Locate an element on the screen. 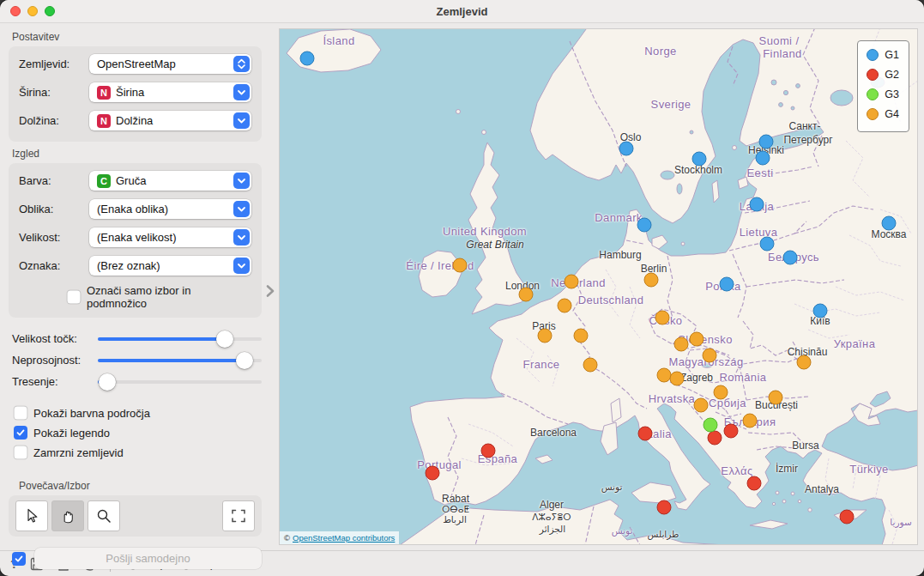 Image resolution: width=924 pixels, height=576 pixels. magnifier-icon is located at coordinates (104, 516).